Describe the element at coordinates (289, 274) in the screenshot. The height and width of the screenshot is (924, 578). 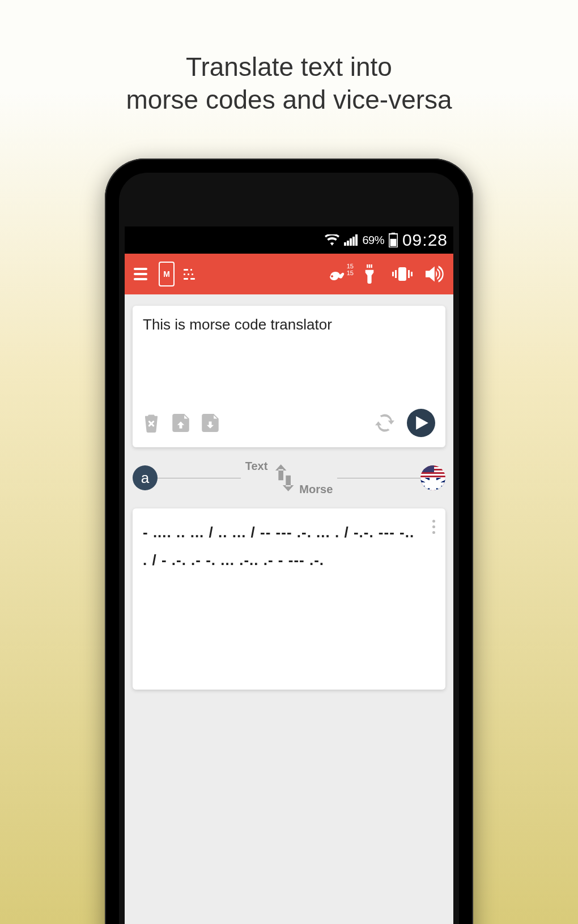
I see `app-bar: M 15 15` at that location.